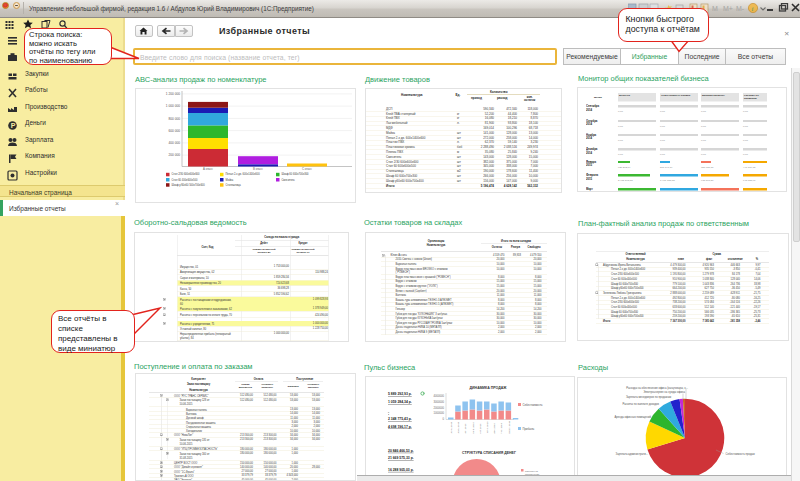 The height and width of the screenshot is (481, 800). Describe the element at coordinates (185, 180) in the screenshot. I see `svg-text: Стол 60 400х600х500` at that location.